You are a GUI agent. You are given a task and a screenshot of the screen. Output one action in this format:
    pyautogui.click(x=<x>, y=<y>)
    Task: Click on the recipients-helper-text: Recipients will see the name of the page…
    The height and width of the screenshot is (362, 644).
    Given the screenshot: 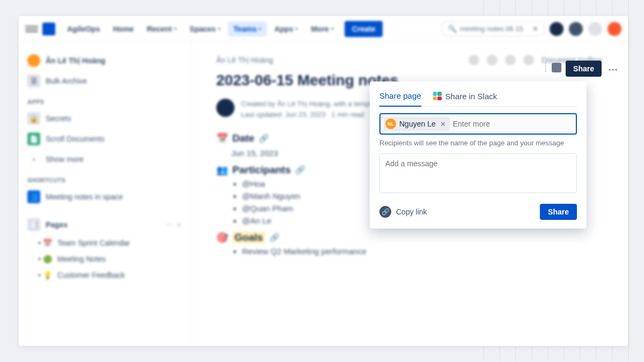 What is the action you would take?
    pyautogui.click(x=478, y=143)
    